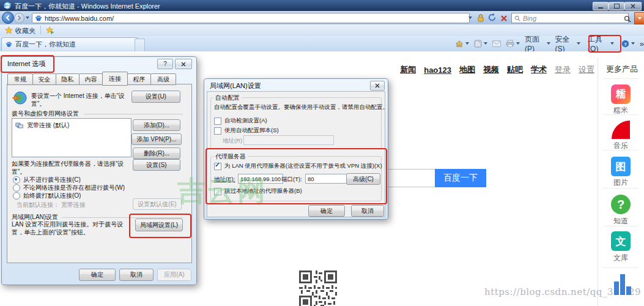 The image size is (644, 306). I want to click on safety-menu-button: 安全(S), so click(568, 44).